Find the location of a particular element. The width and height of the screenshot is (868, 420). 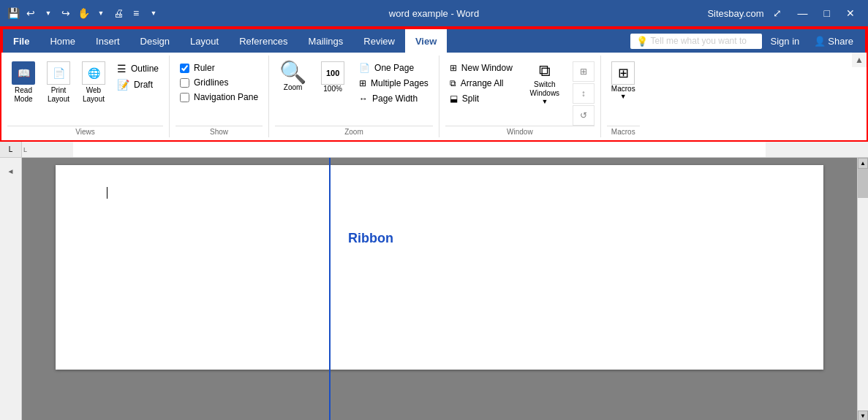

arrange-all-button: ⧉ Arrange All is located at coordinates (481, 83).